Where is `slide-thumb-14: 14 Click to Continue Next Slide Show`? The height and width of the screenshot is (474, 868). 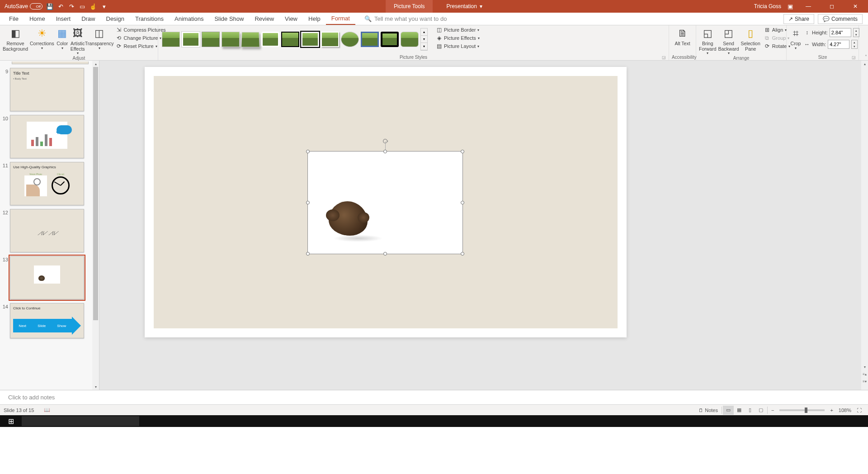
slide-thumb-14: 14 Click to Continue Next Slide Show is located at coordinates (46, 321).